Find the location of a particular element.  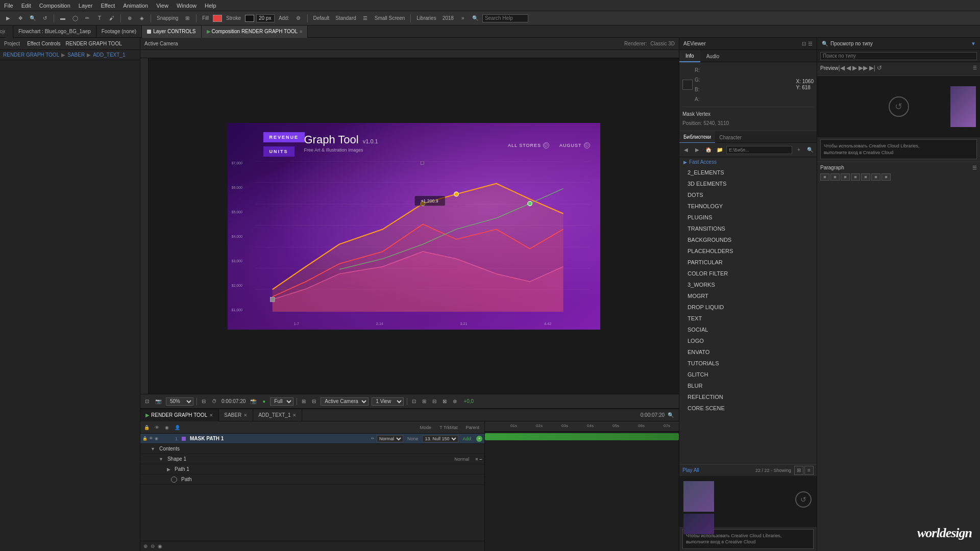

timecode-icon: ⏱ is located at coordinates (214, 401).